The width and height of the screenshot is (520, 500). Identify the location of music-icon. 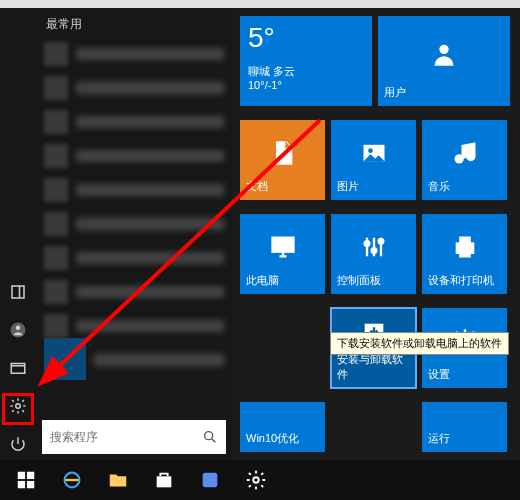
(464, 152).